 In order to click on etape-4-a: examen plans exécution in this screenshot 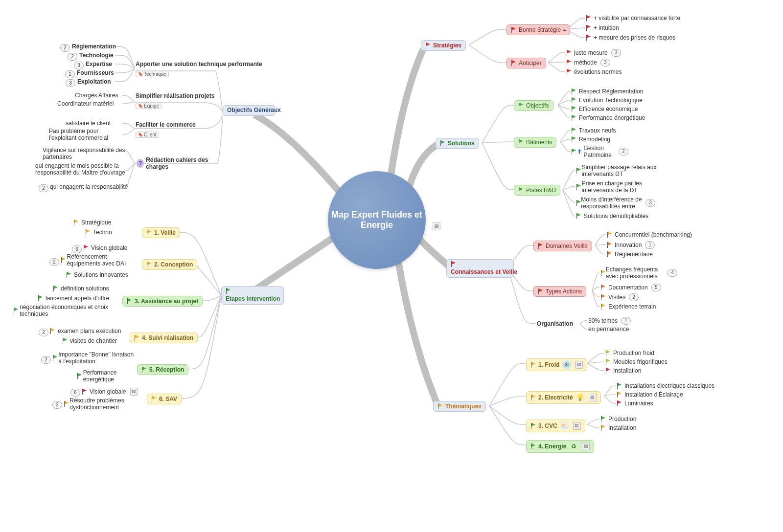, I will do `click(85, 331)`.